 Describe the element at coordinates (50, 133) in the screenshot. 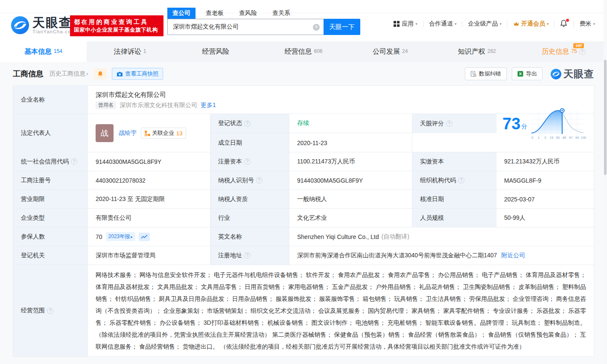

I see `legal-rep-label: 法定代表人` at that location.